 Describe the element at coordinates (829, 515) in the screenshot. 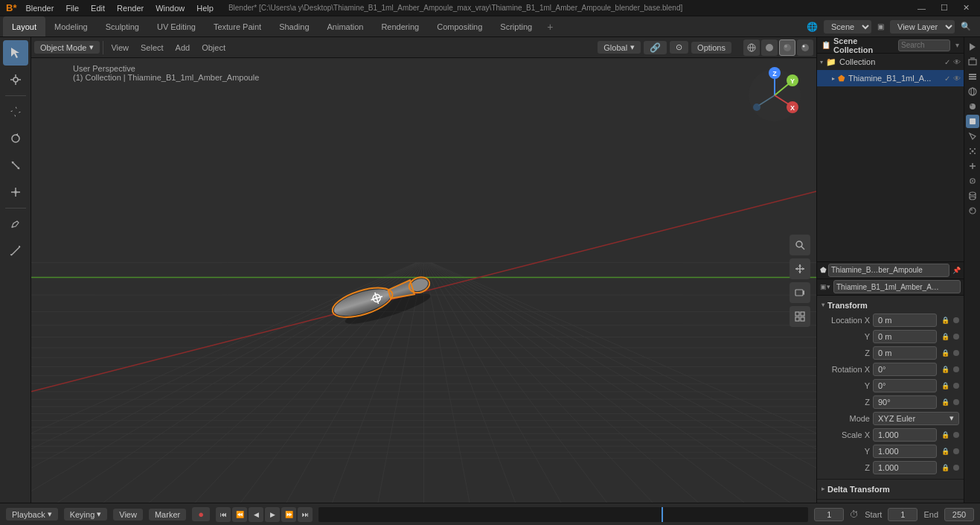

I see `current-frame-input` at that location.